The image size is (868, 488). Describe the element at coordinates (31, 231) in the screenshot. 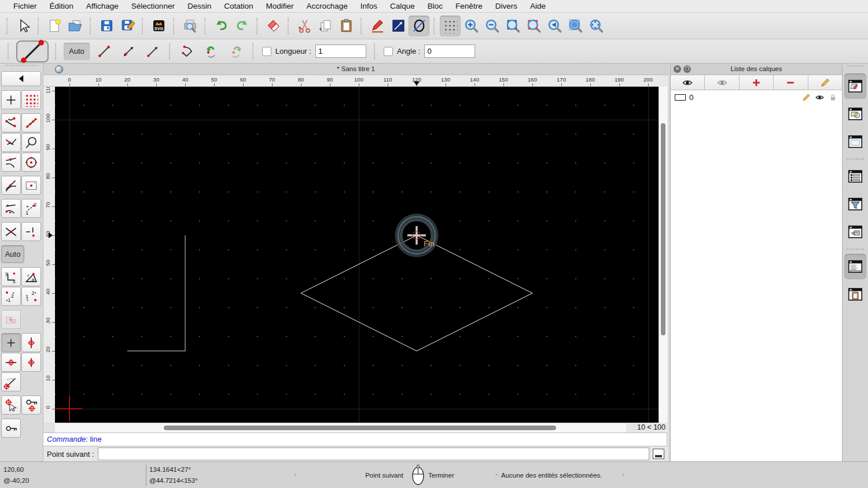

I see `restrict-nothing-button` at that location.